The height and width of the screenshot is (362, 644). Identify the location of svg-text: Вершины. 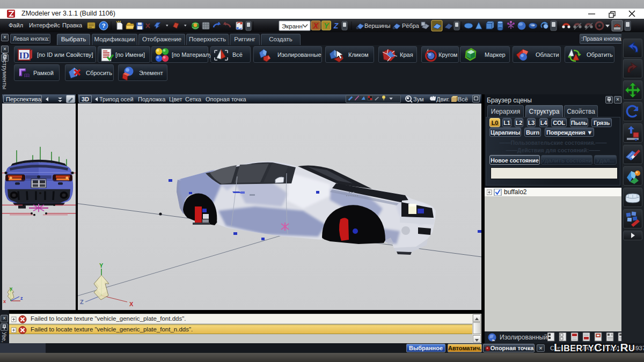
(378, 26).